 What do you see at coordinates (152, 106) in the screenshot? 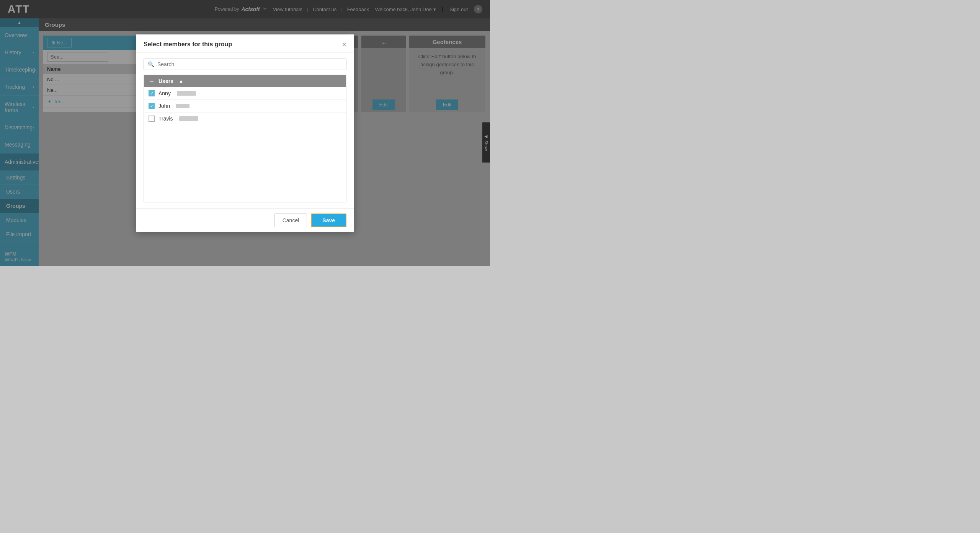
I see `user-checkbox-john` at bounding box center [152, 106].